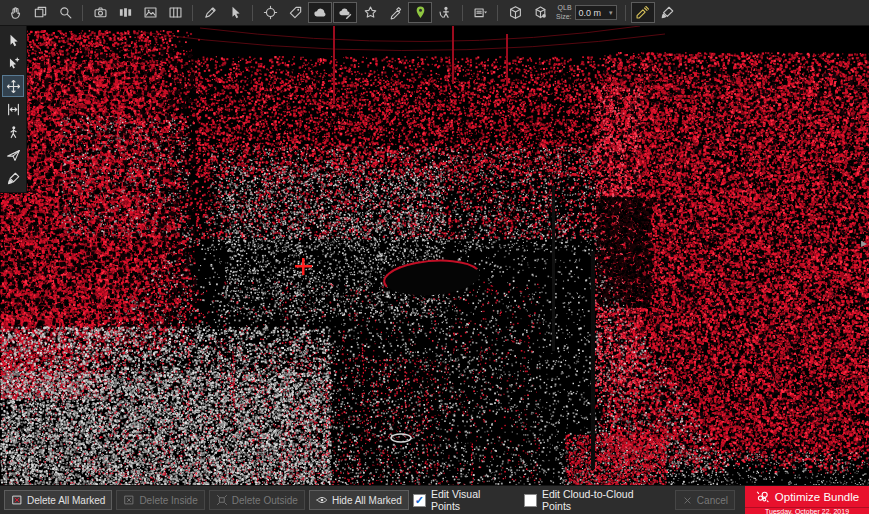 Image resolution: width=869 pixels, height=514 pixels. What do you see at coordinates (445, 12) in the screenshot?
I see `person-orbit-button` at bounding box center [445, 12].